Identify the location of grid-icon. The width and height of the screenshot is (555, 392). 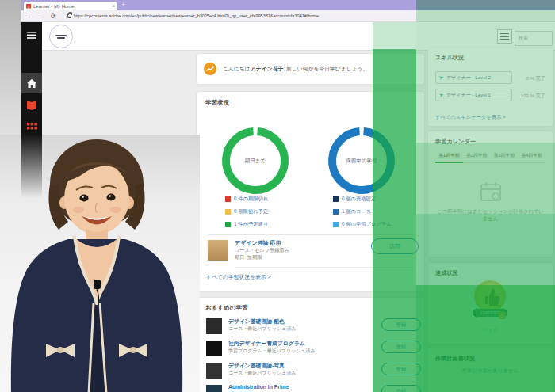
(32, 126).